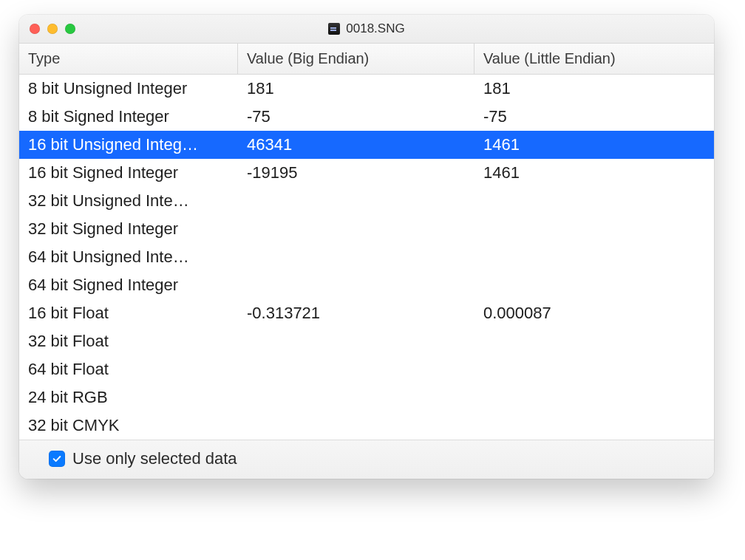  What do you see at coordinates (594, 59) in the screenshot?
I see `column-header-little: Value (Little Endian)` at bounding box center [594, 59].